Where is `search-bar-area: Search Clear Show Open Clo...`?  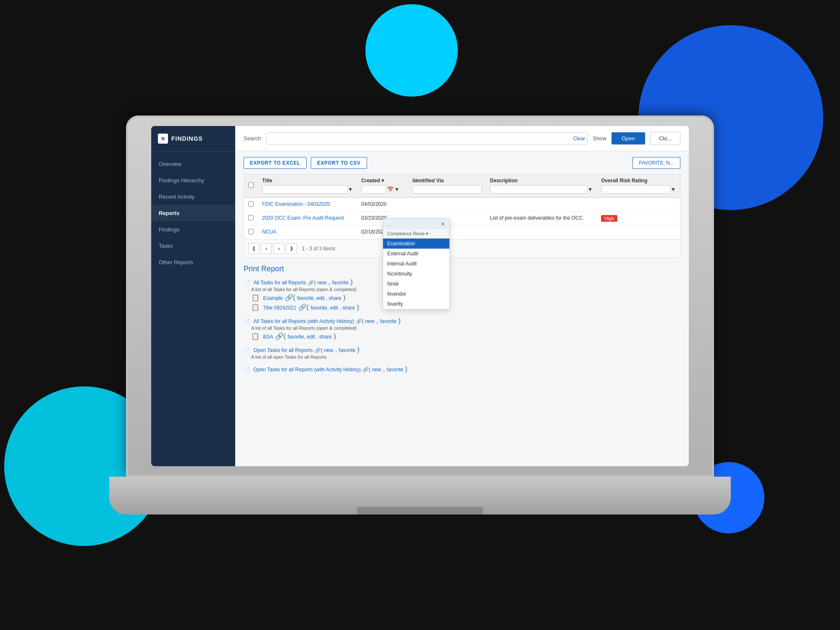 search-bar-area: Search Clear Show Open Clo... is located at coordinates (462, 139).